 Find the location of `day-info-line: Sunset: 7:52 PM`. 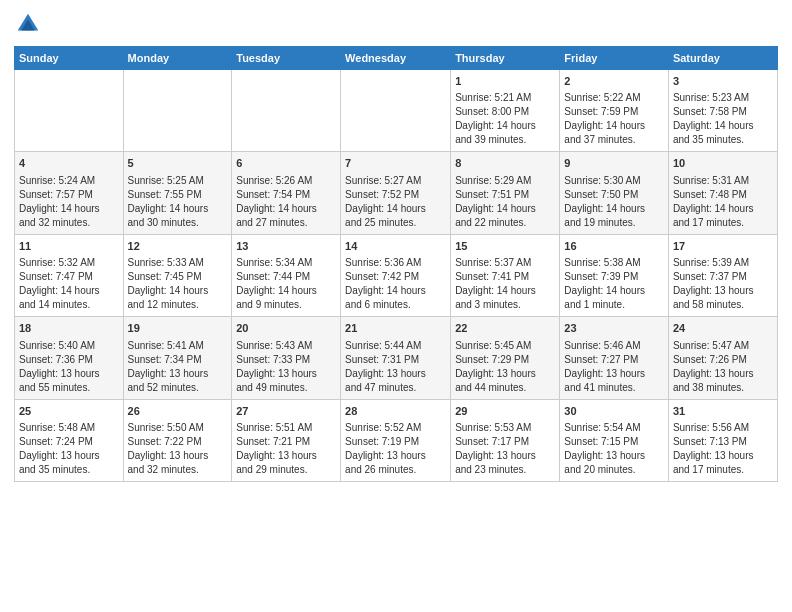

day-info-line: Sunset: 7:52 PM is located at coordinates (396, 195).